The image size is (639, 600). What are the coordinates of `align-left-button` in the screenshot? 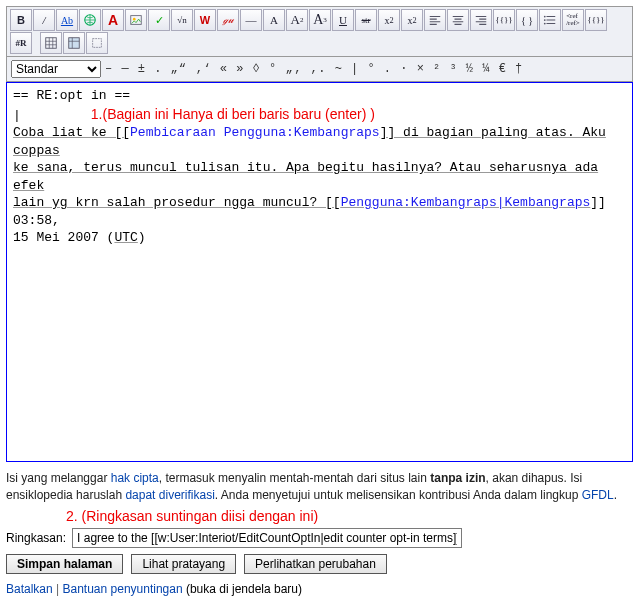 It's located at (435, 20).